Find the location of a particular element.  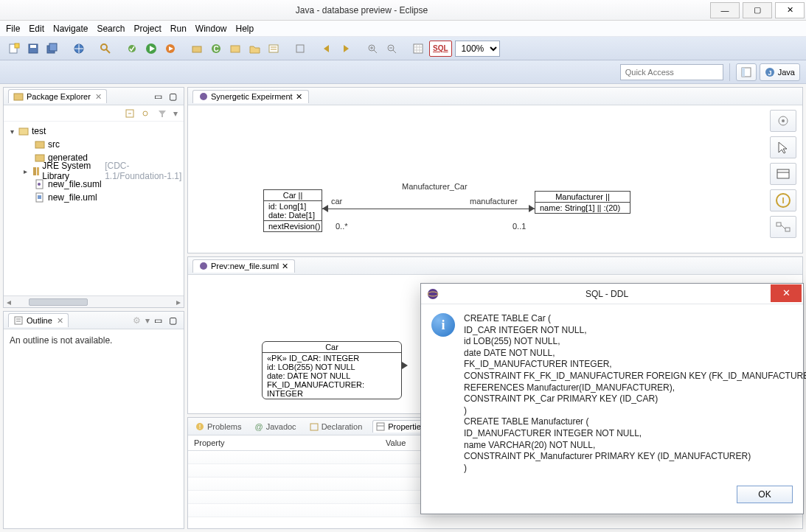

menu-navigate: Navigate is located at coordinates (71, 29).